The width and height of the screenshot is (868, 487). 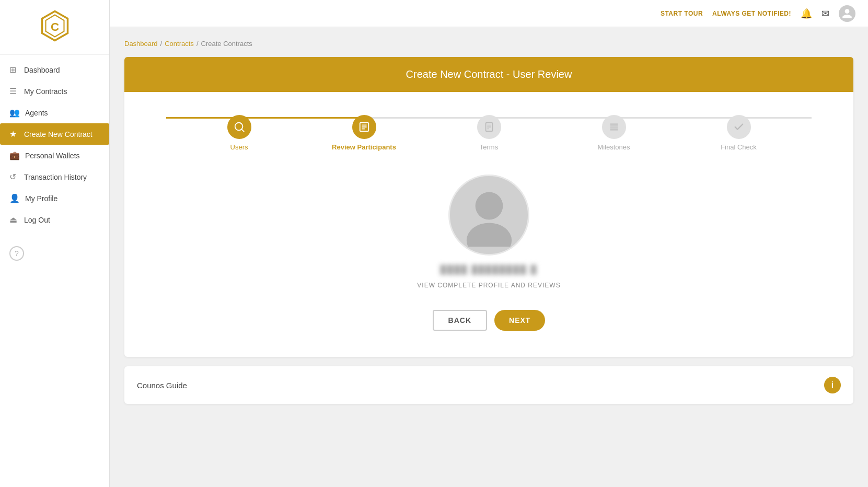 What do you see at coordinates (14, 177) in the screenshot?
I see `history-icon: ↺` at bounding box center [14, 177].